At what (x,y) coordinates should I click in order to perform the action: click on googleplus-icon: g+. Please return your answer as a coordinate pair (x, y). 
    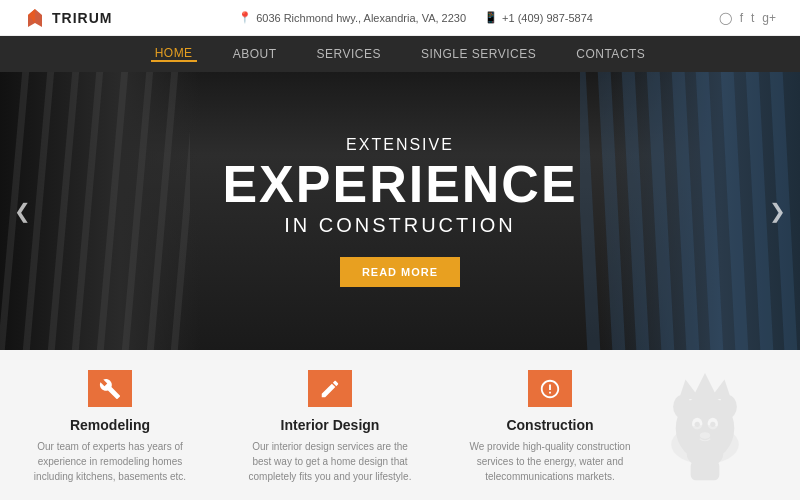
    Looking at the image, I should click on (769, 18).